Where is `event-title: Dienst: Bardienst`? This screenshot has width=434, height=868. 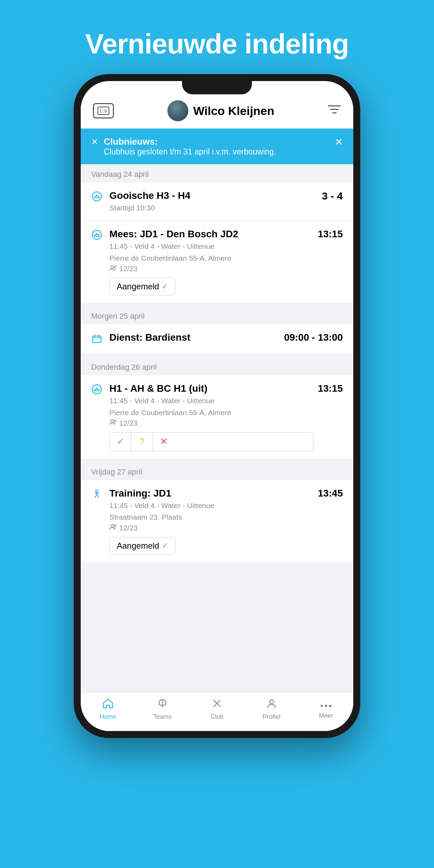
event-title: Dienst: Bardienst is located at coordinates (195, 338).